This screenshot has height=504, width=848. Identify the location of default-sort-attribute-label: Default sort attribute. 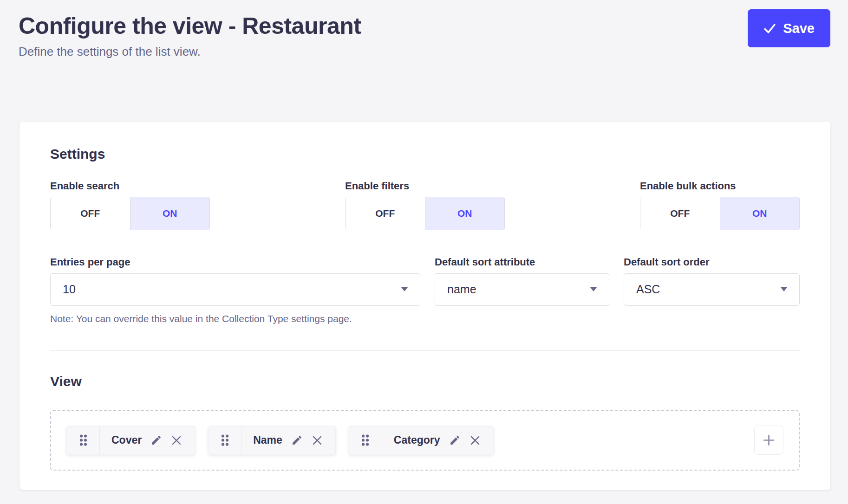
(522, 262).